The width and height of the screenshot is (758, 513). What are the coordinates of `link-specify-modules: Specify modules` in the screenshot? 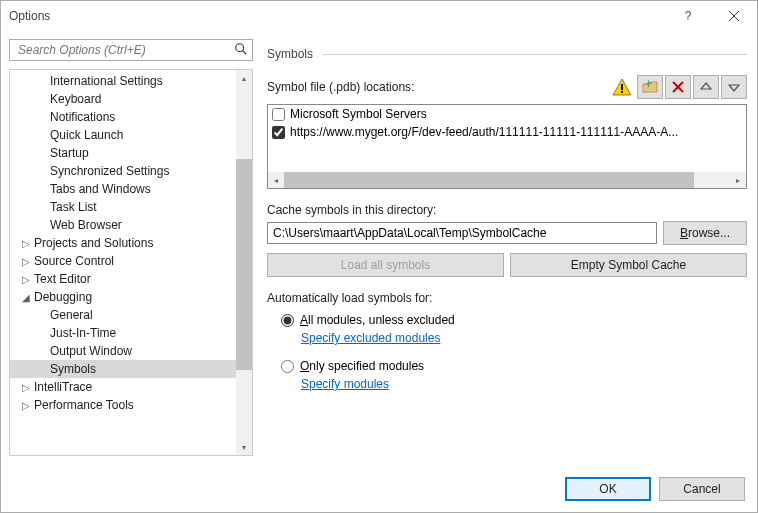 It's located at (524, 384).